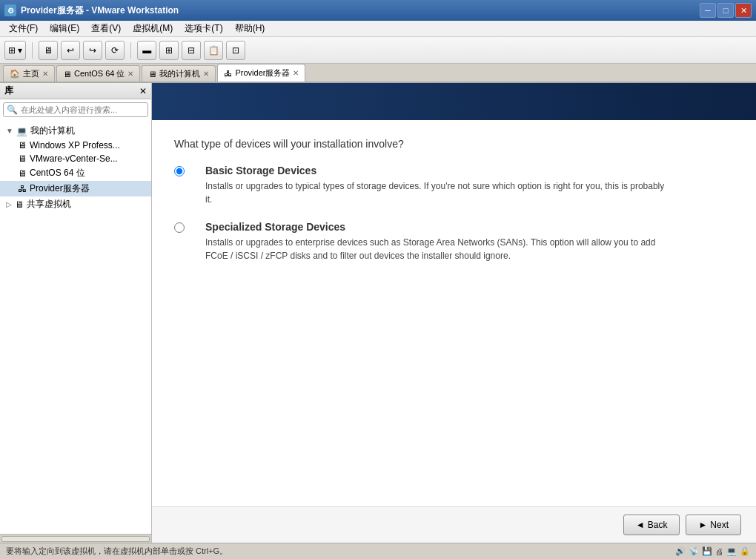 Image resolution: width=756 pixels, height=559 pixels. Describe the element at coordinates (9, 90) in the screenshot. I see `sidebar-title: 库` at that location.